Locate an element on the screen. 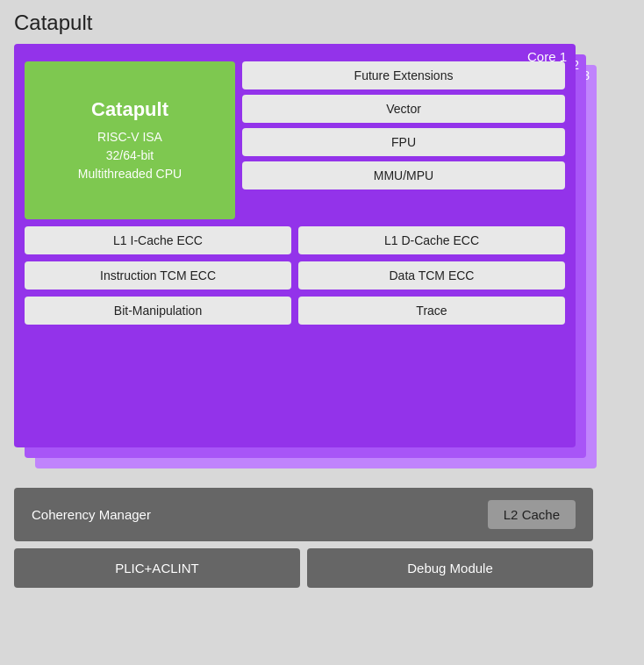  coherency-label: Coherency Manager is located at coordinates (91, 514).